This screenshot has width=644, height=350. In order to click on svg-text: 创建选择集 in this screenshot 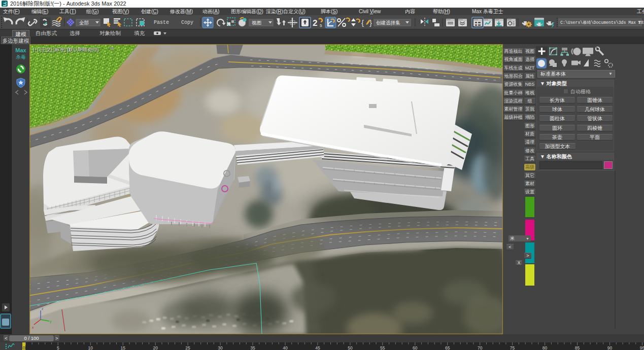, I will do `click(388, 22)`.